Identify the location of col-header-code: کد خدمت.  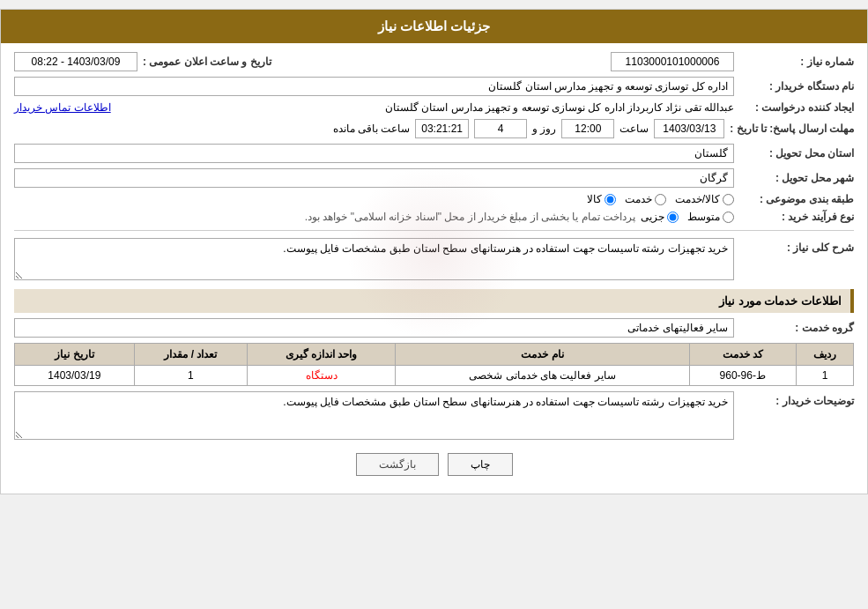
(742, 354).